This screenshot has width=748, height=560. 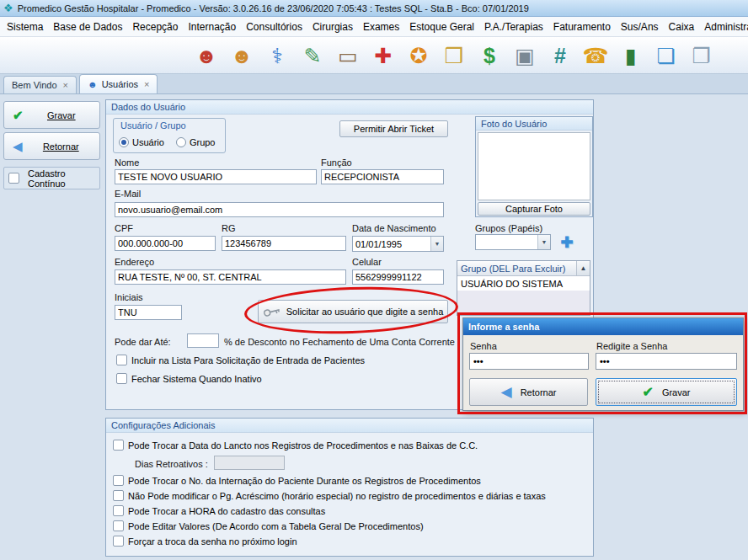 I want to click on radio-grupo-label: Grupo, so click(x=202, y=142).